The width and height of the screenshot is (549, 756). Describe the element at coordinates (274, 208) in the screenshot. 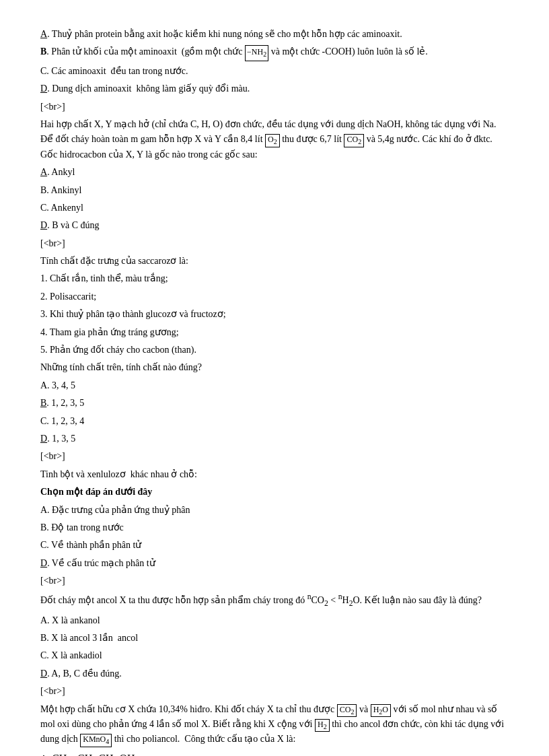

I see `q2-option-c: C. Ankenyl` at that location.